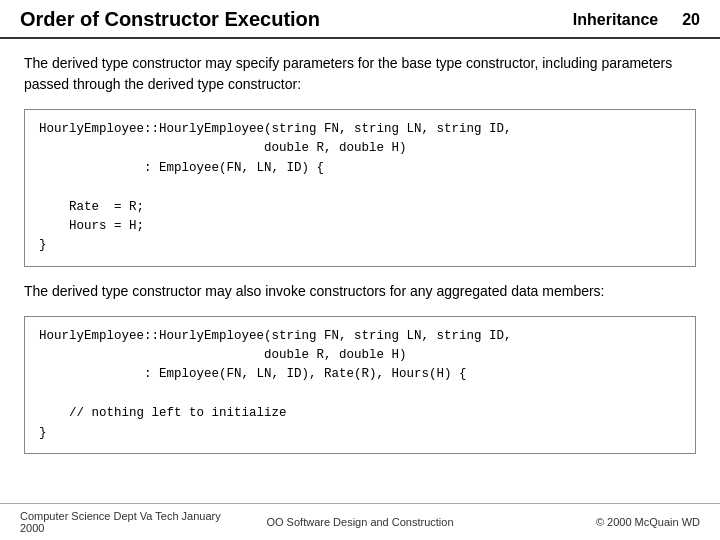  What do you see at coordinates (360, 522) in the screenshot?
I see `footer: Computer Science Dept Va Tech January 20…` at bounding box center [360, 522].